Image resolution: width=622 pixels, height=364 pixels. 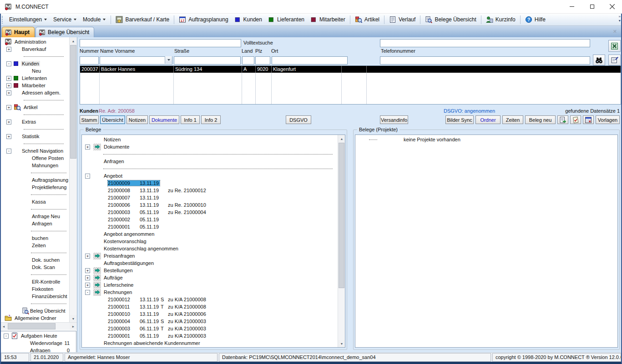 I want to click on tree-item-beleg-übersicht: Beleg Übersicht, so click(x=35, y=311).